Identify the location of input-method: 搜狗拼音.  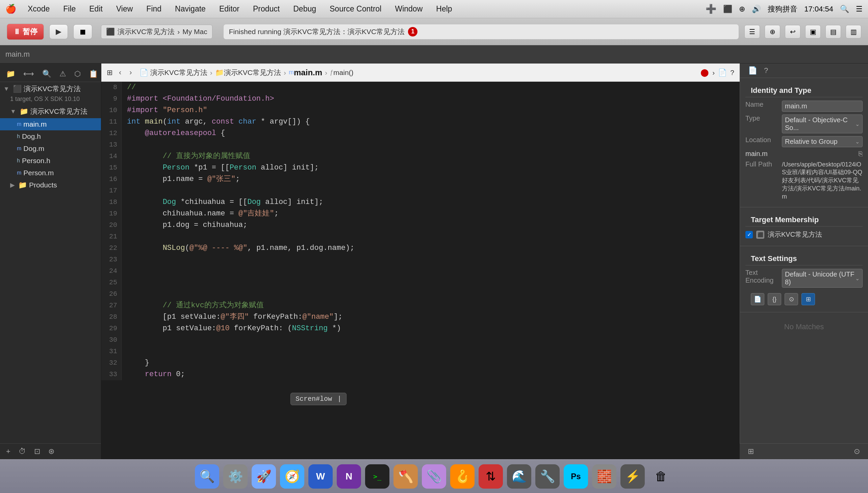
(783, 9).